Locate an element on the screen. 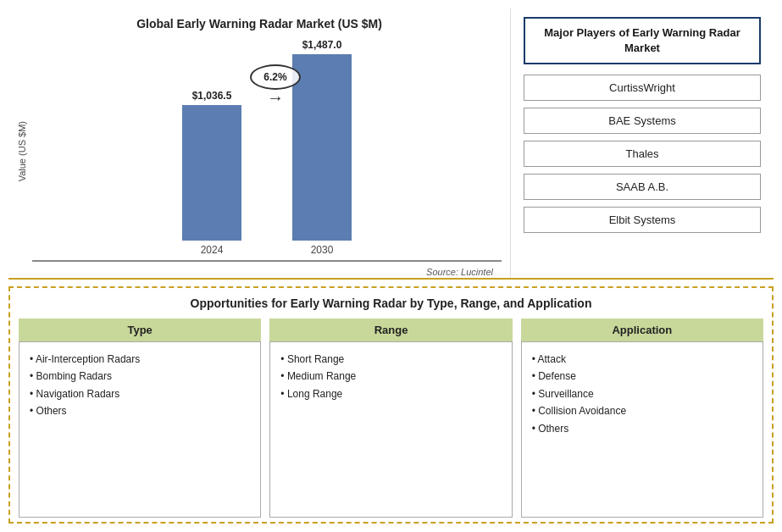 The height and width of the screenshot is (532, 782). cagr-arrow: → is located at coordinates (275, 98).